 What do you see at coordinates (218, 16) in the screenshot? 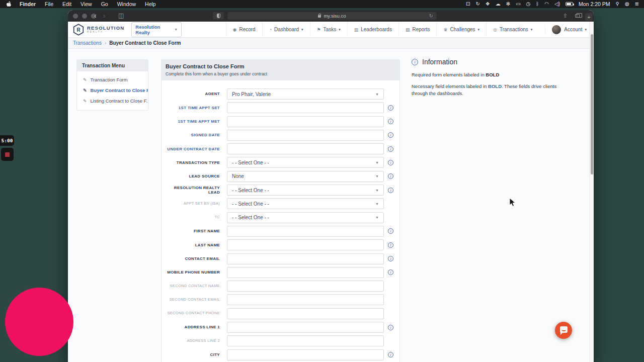
I see `privacy-report-button` at bounding box center [218, 16].